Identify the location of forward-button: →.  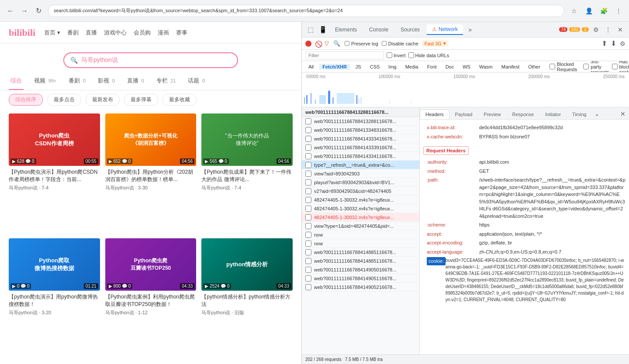
(24, 11).